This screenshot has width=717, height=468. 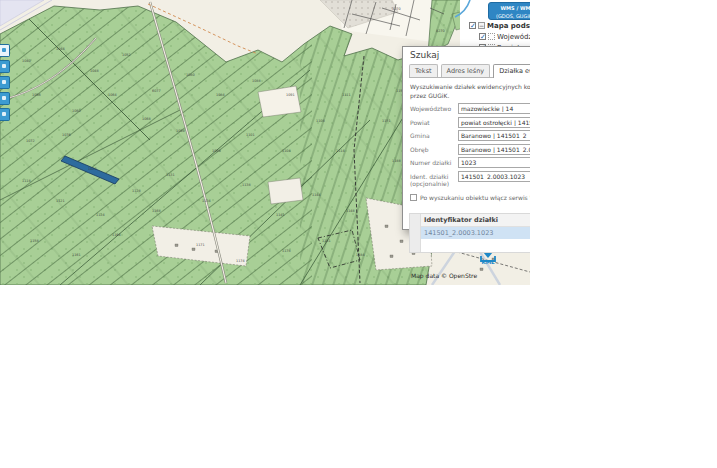 I want to click on svg-text: 1184, so click(x=360, y=255).